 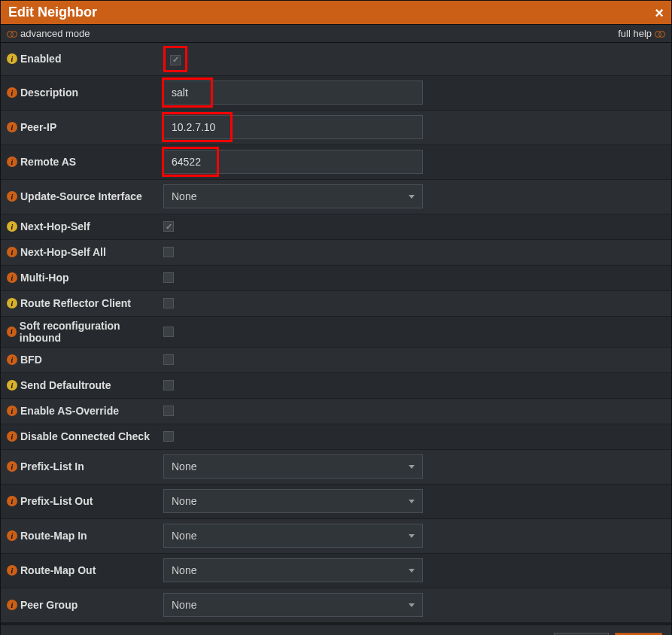 What do you see at coordinates (336, 59) in the screenshot?
I see `row-enabled: i Enabled` at bounding box center [336, 59].